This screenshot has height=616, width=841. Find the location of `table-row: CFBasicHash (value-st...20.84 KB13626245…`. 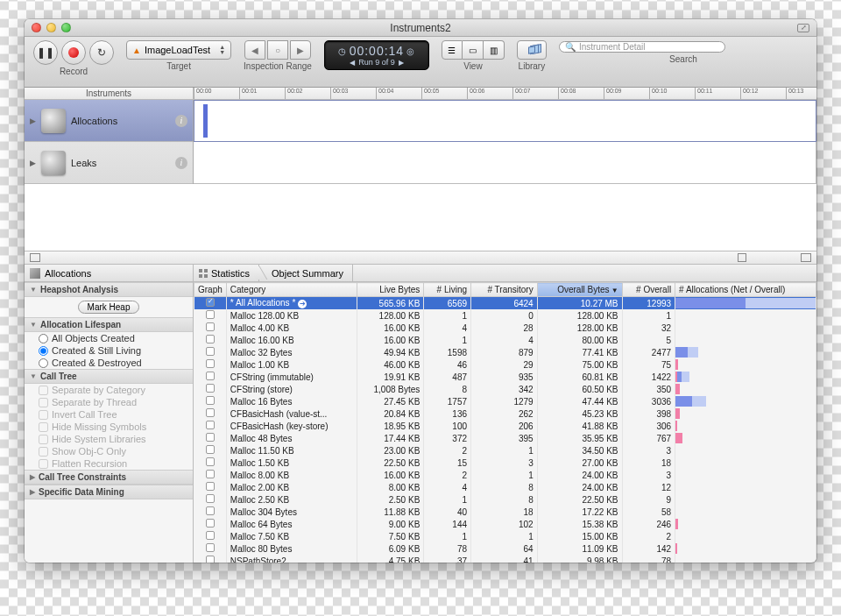

table-row: CFBasicHash (value-st...20.84 KB13626245… is located at coordinates (505, 414).